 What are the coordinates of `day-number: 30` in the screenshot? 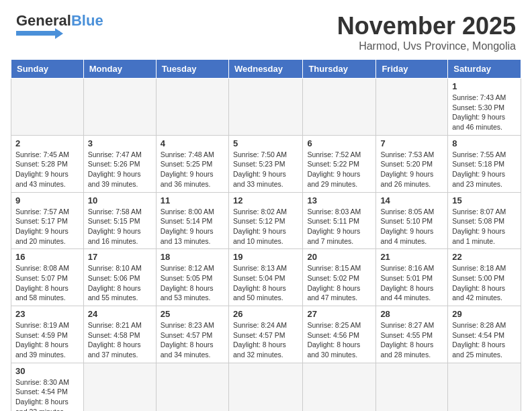 It's located at (47, 371).